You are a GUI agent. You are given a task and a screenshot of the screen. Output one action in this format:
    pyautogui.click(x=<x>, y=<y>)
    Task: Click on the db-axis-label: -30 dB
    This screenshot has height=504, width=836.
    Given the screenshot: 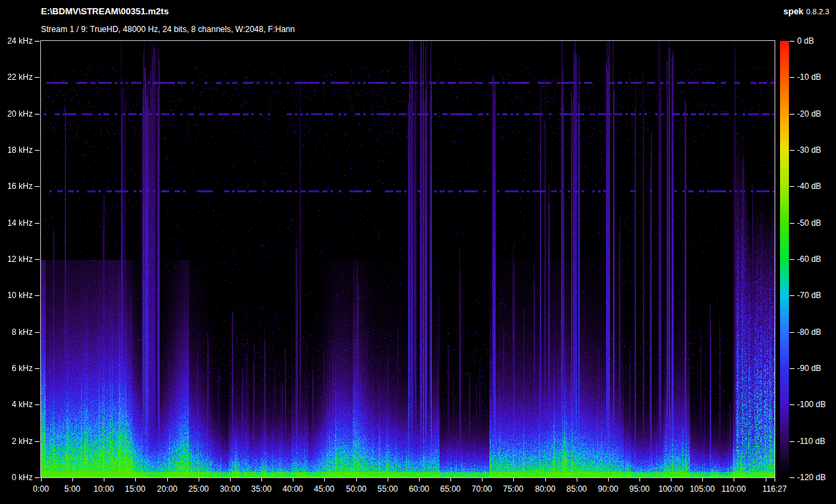 What is the action you would take?
    pyautogui.click(x=809, y=150)
    